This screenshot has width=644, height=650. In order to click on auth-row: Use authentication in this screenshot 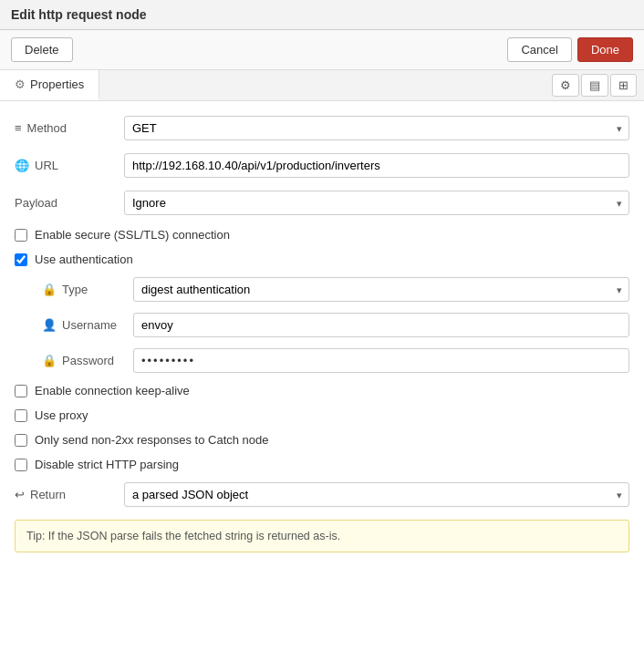, I will do `click(322, 259)`.